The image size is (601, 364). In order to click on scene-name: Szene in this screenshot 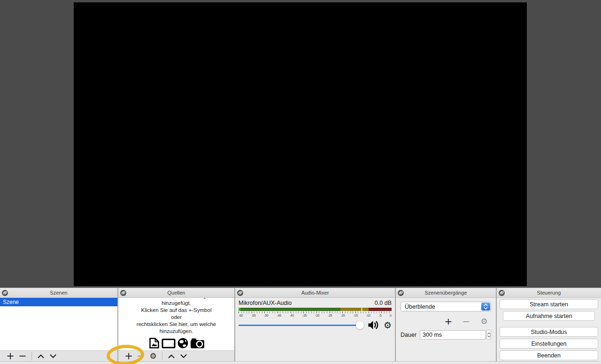, I will do `click(11, 302)`.